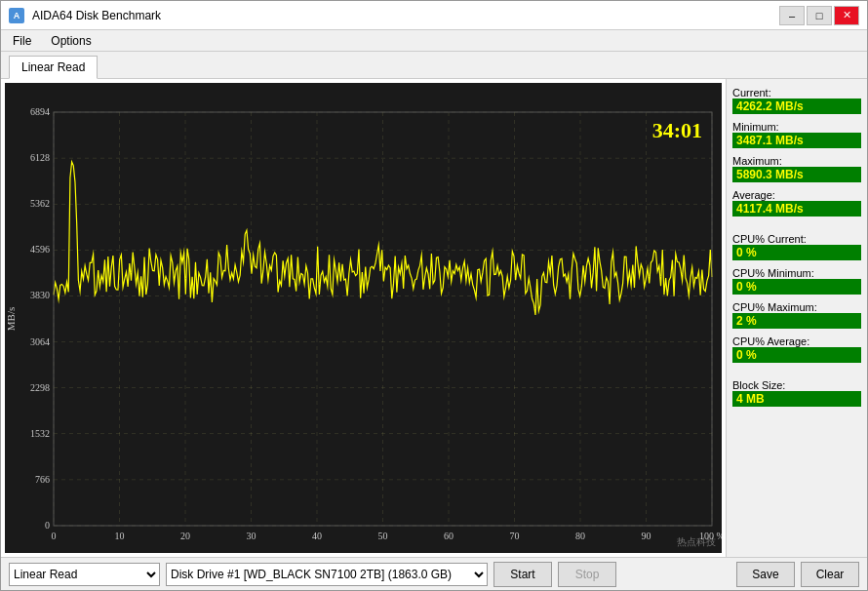 This screenshot has width=868, height=591. Describe the element at coordinates (797, 169) in the screenshot. I see `stat-maximum: Maximum: 5890.3 MB/s` at that location.